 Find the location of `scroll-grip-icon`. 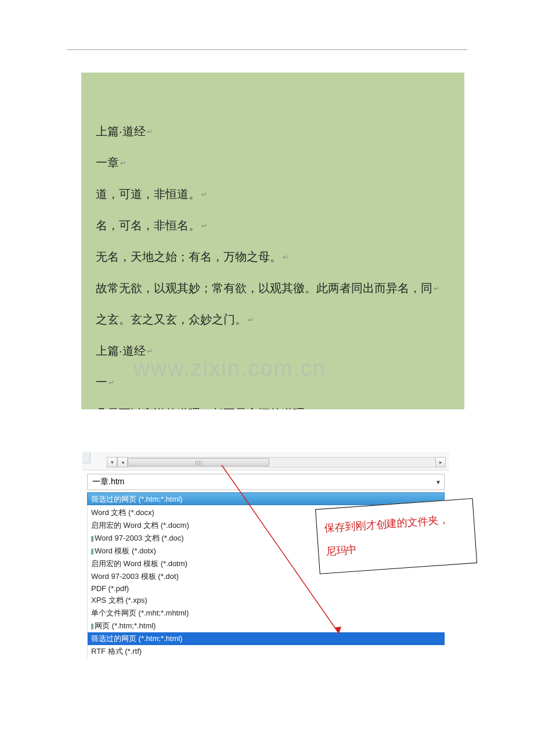

scroll-grip-icon is located at coordinates (199, 463).